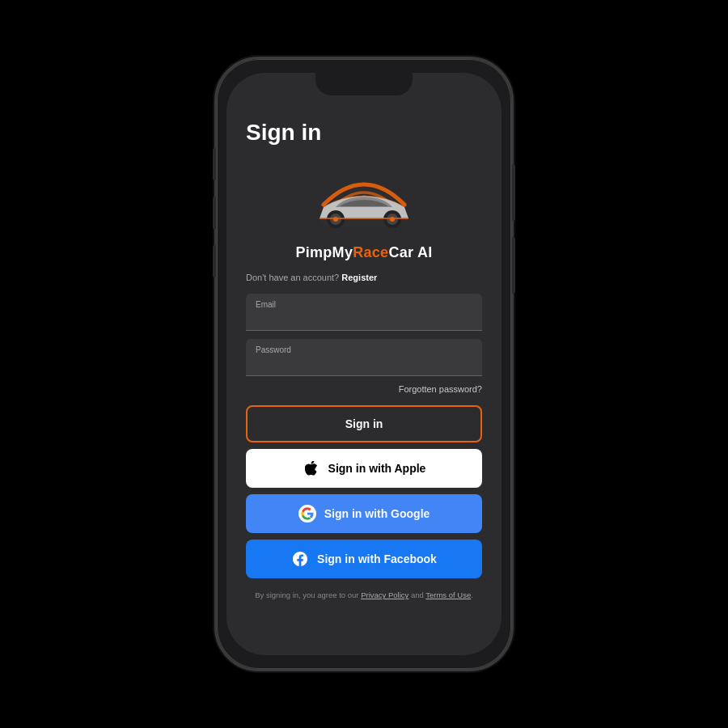 The width and height of the screenshot is (728, 728). I want to click on privacy-policy-link: Privacy Policy, so click(385, 595).